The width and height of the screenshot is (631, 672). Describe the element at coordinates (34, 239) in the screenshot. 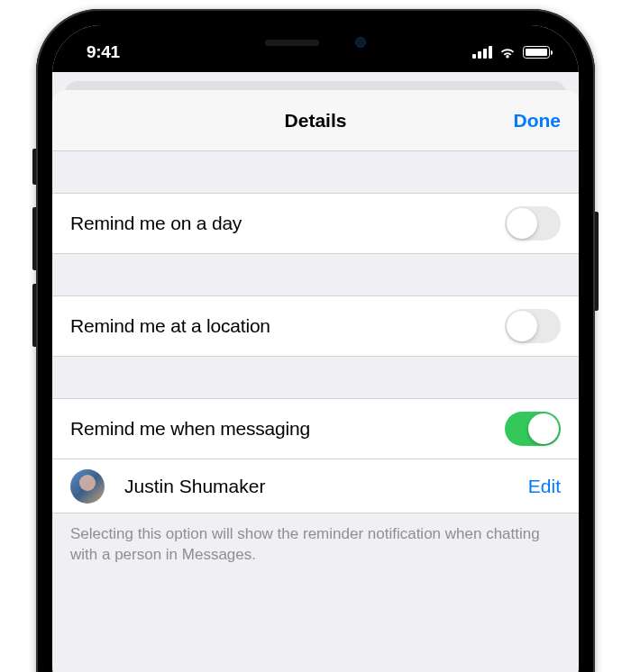

I see `volume-up-button` at that location.